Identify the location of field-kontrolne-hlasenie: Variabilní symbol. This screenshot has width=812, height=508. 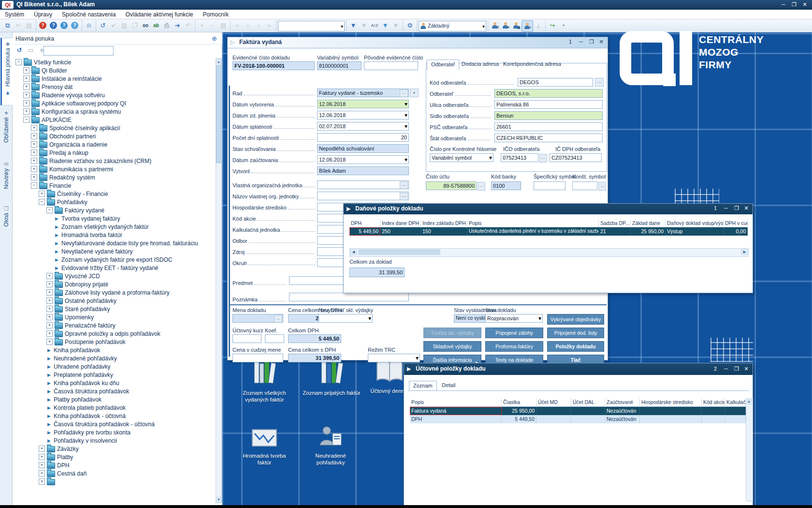
(462, 158).